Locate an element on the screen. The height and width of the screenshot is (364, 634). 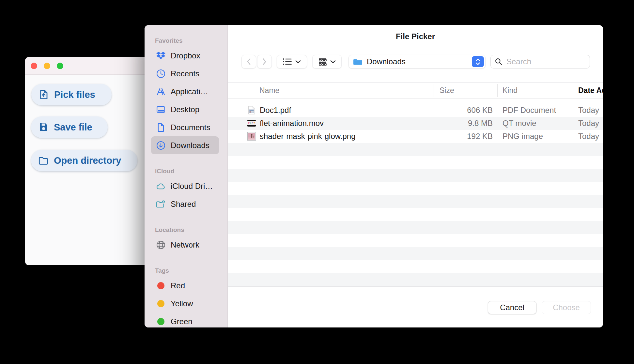
sidebar-section-header: Favorites is located at coordinates (187, 41).